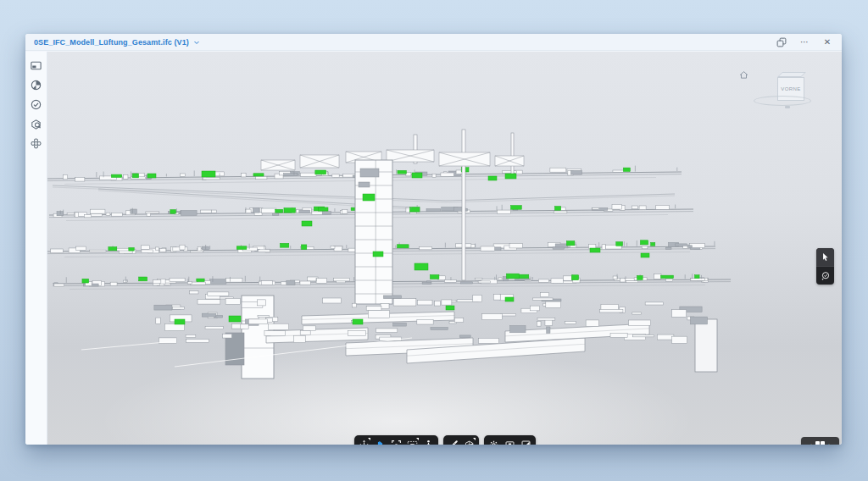  I want to click on bottom-right-pill: ‹ ›, so click(821, 440).